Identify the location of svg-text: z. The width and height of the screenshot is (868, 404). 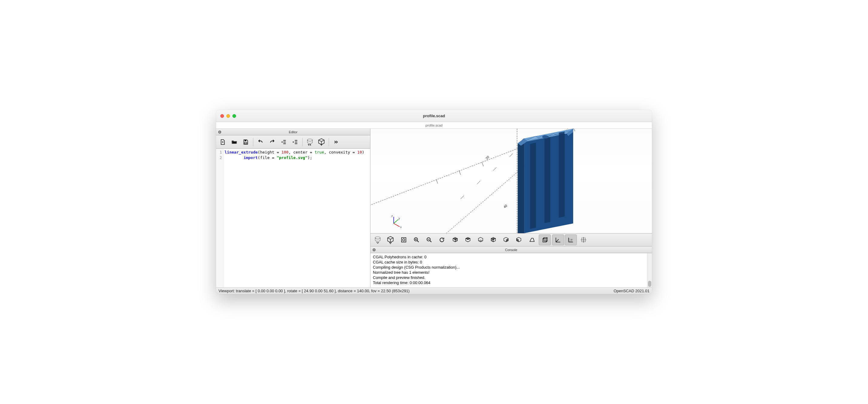
(392, 216).